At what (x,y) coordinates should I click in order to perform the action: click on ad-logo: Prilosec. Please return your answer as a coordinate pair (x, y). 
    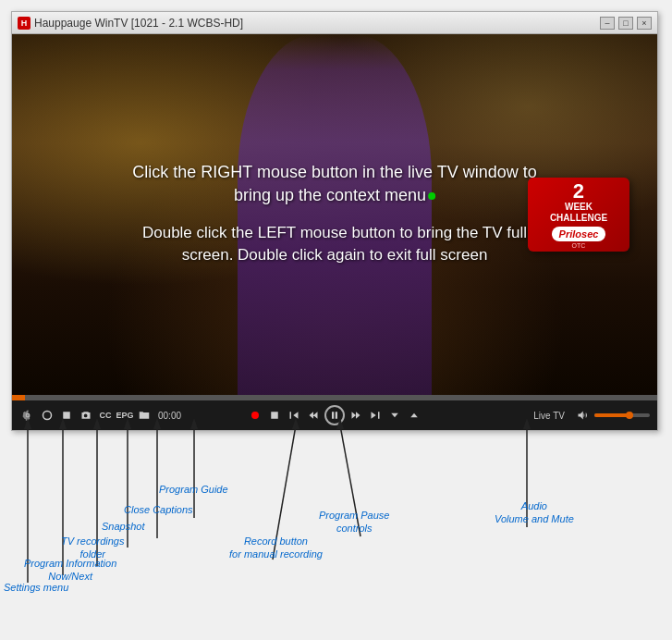
    Looking at the image, I should click on (579, 234).